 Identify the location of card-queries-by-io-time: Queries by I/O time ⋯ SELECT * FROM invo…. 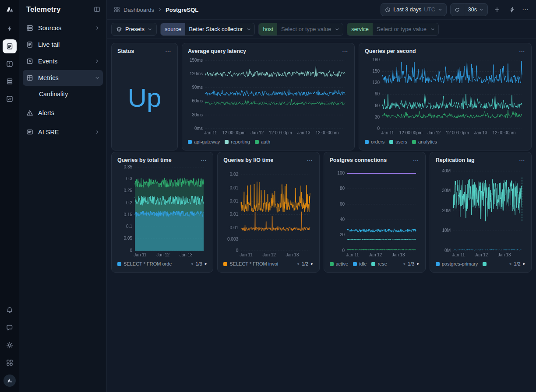
(268, 212).